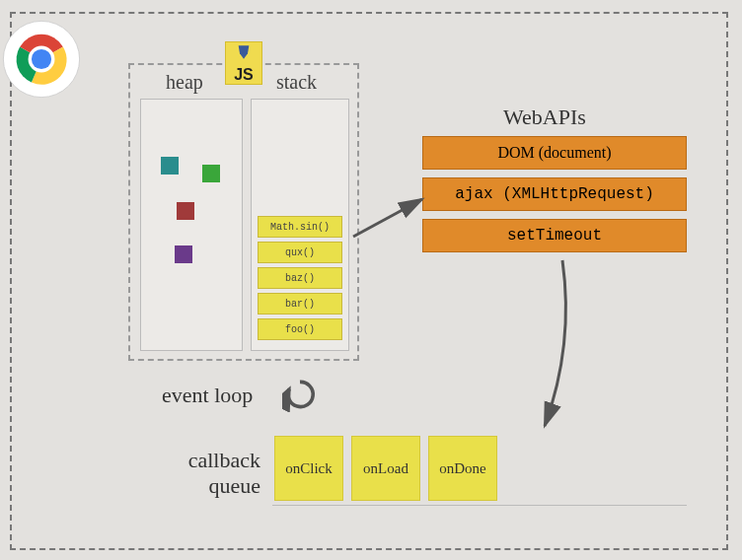 The width and height of the screenshot is (742, 560). I want to click on arrow-webapi-to-queue, so click(562, 345).